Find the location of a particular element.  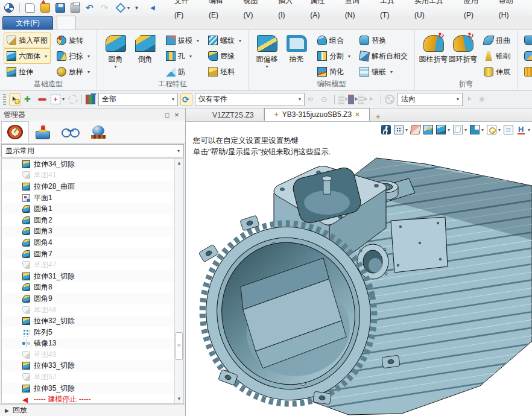

chamfer-button: 倒角 is located at coordinates (145, 56).